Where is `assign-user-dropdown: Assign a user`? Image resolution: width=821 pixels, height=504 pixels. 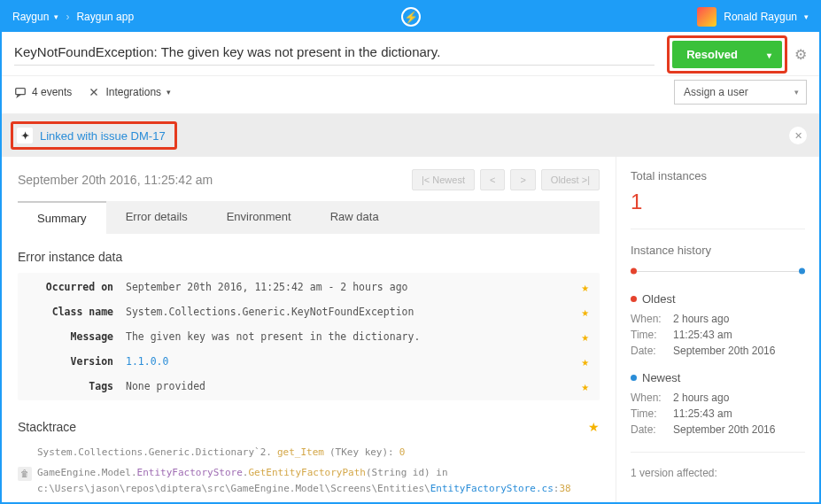 assign-user-dropdown: Assign a user is located at coordinates (740, 92).